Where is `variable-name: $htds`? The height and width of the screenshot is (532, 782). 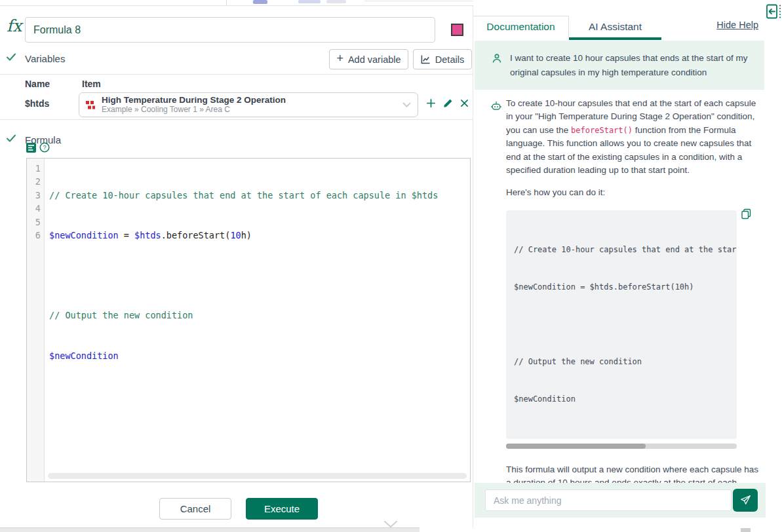
variable-name: $htds is located at coordinates (37, 104).